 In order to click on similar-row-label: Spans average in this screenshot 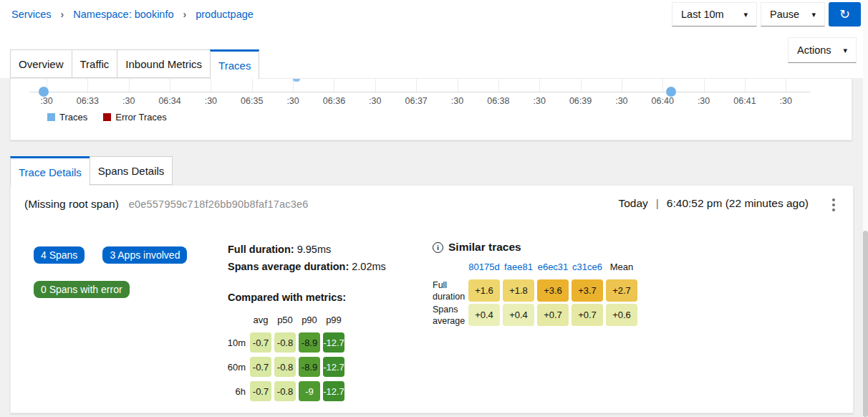, I will do `click(449, 315)`.